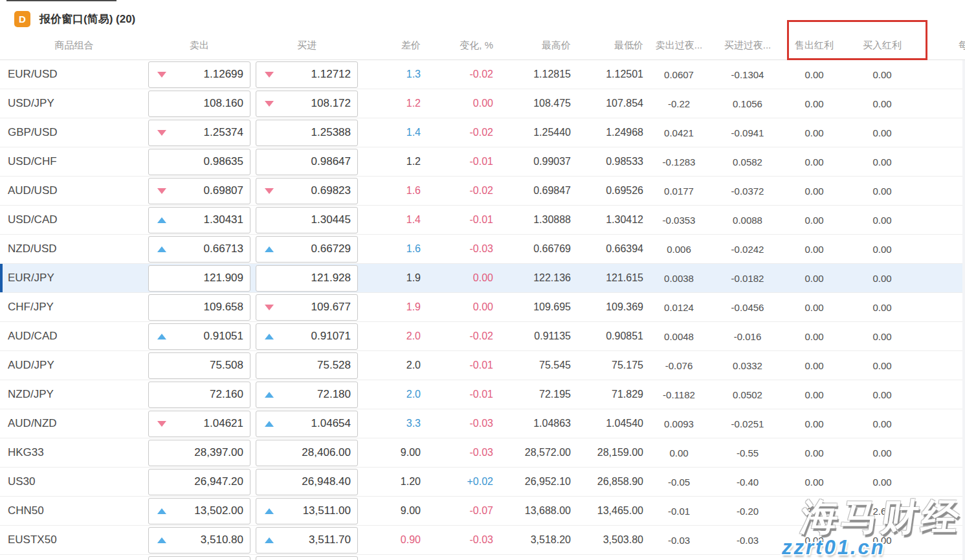 The height and width of the screenshot is (560, 965). What do you see at coordinates (74, 191) in the screenshot?
I see `symbol-label: AUD/USD` at bounding box center [74, 191].